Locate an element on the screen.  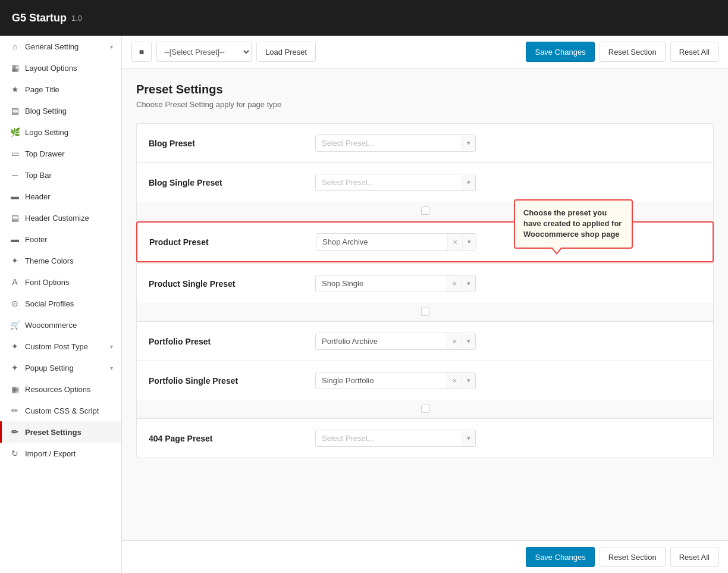
setting-control-portfolio-single-preset: Single Portfolio×▾ is located at coordinates (508, 381).